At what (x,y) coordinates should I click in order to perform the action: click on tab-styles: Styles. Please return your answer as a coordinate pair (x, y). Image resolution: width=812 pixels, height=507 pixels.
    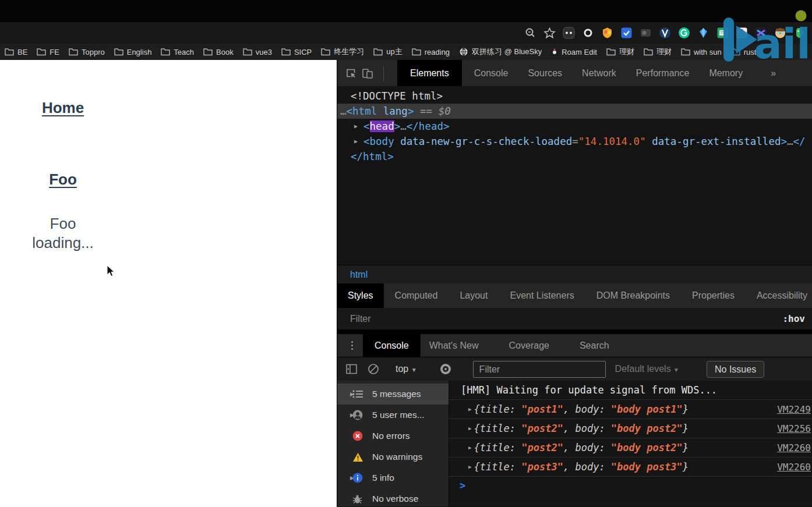
    Looking at the image, I should click on (361, 296).